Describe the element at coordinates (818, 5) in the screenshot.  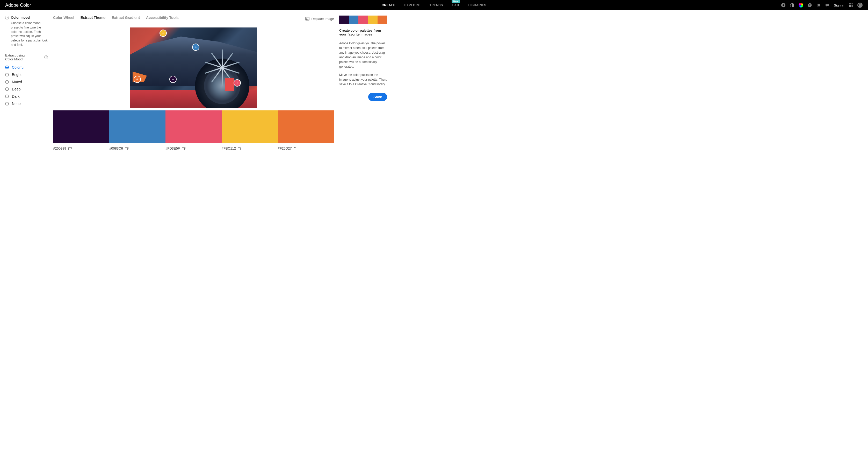
I see `feedback-icon` at that location.